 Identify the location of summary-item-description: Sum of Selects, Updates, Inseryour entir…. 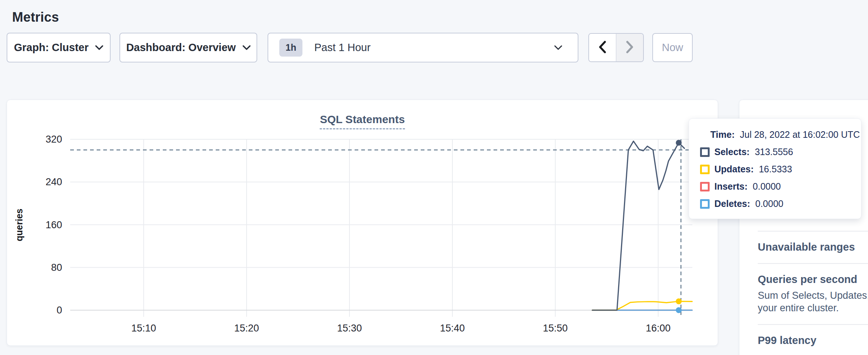
(813, 302).